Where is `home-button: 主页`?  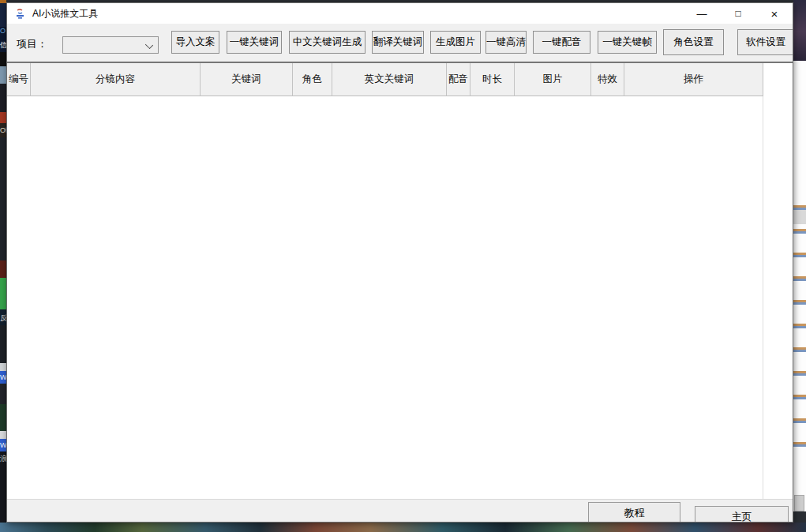
home-button: 主页 is located at coordinates (742, 515).